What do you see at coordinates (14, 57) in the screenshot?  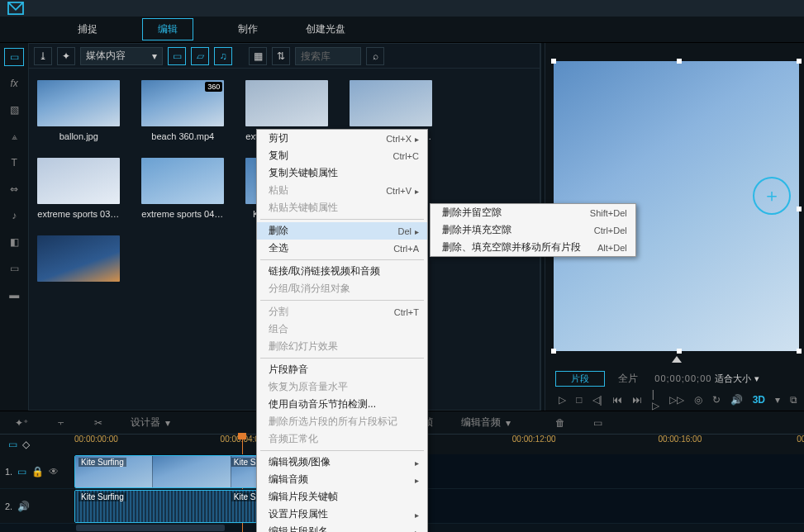 I see `media-room-icon: ▭` at bounding box center [14, 57].